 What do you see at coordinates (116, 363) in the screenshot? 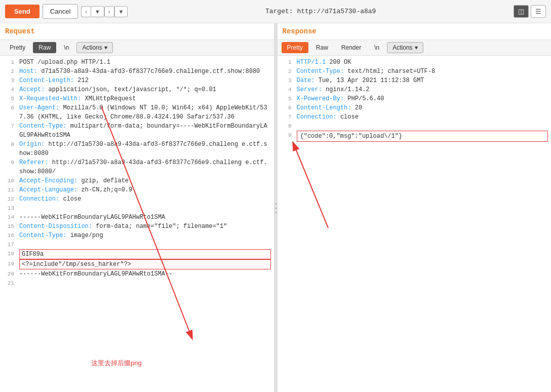
I see `annotation-label-chinese: 这里去掉后缀png` at bounding box center [116, 363].